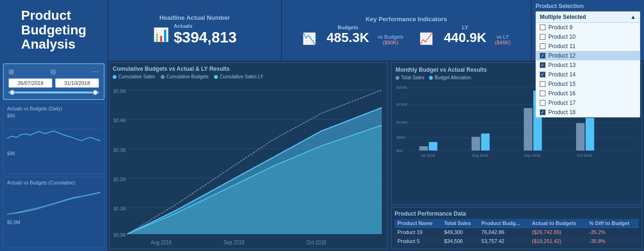 The image size is (644, 251). Describe the element at coordinates (588, 65) in the screenshot. I see `dropdown-item: ✓Product 13` at that location.